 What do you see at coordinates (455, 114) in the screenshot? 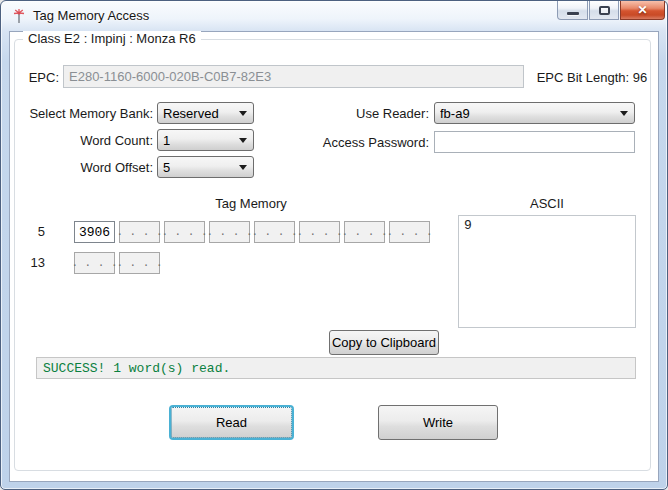
I see `use-reader-value: fb-a9` at bounding box center [455, 114].